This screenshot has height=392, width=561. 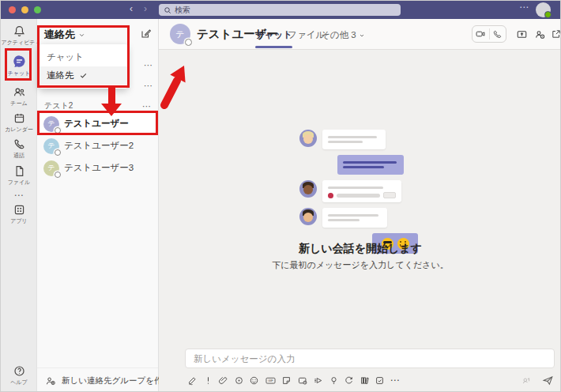 I want to click on help-icon, so click(x=19, y=371).